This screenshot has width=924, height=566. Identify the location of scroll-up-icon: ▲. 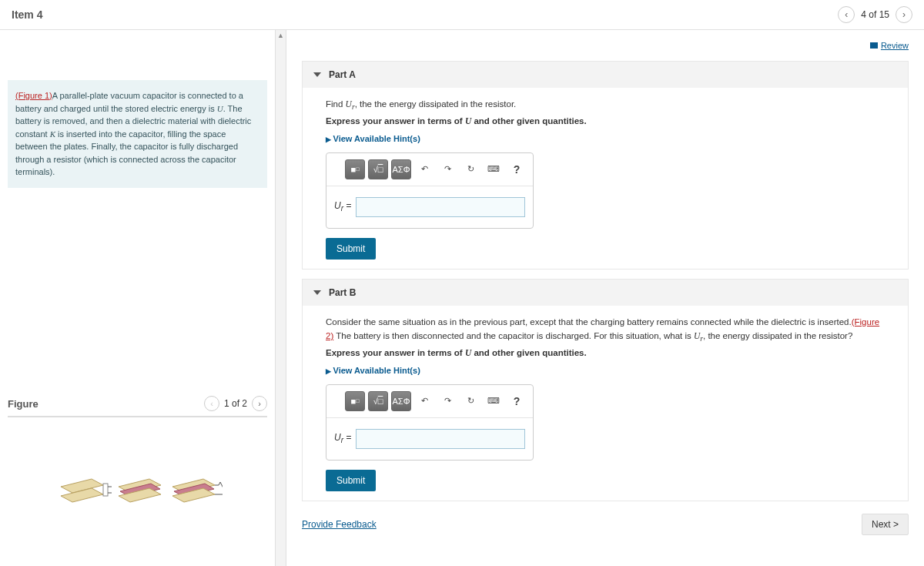
(280, 35).